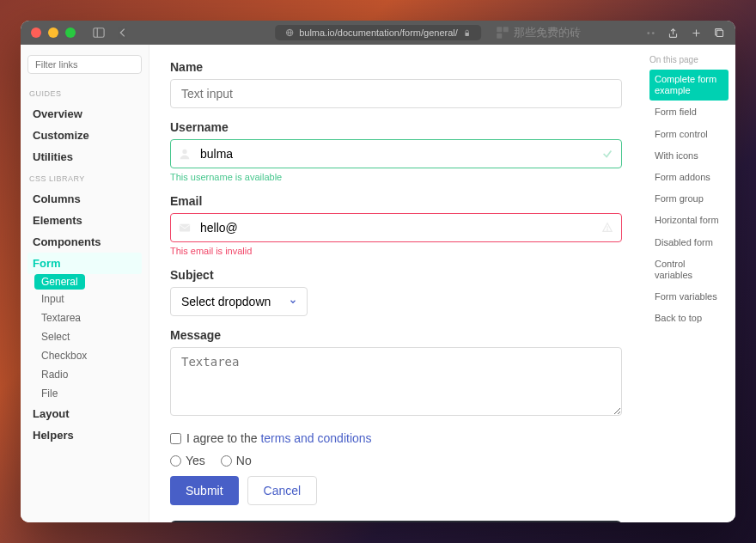 The image size is (756, 543). What do you see at coordinates (689, 177) in the screenshot?
I see `toc-item-form-addons: Form addons` at bounding box center [689, 177].